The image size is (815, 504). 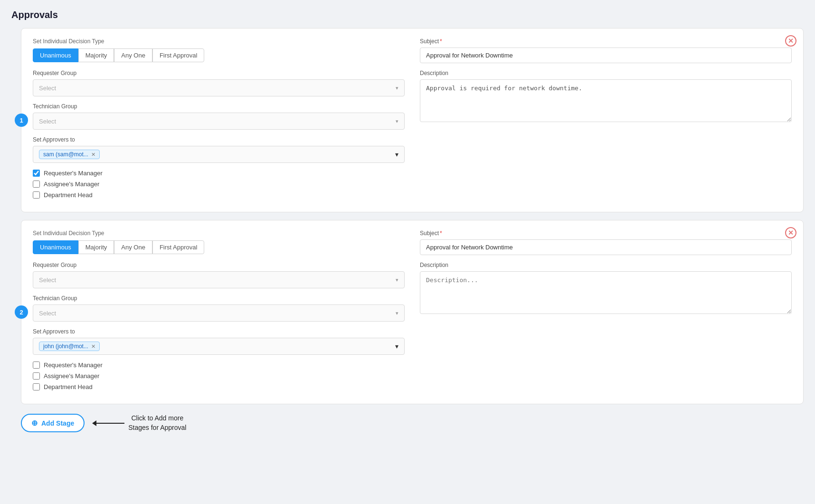 I want to click on stage-2-approvers-tags: john (john@mot... ✕, so click(x=215, y=346).